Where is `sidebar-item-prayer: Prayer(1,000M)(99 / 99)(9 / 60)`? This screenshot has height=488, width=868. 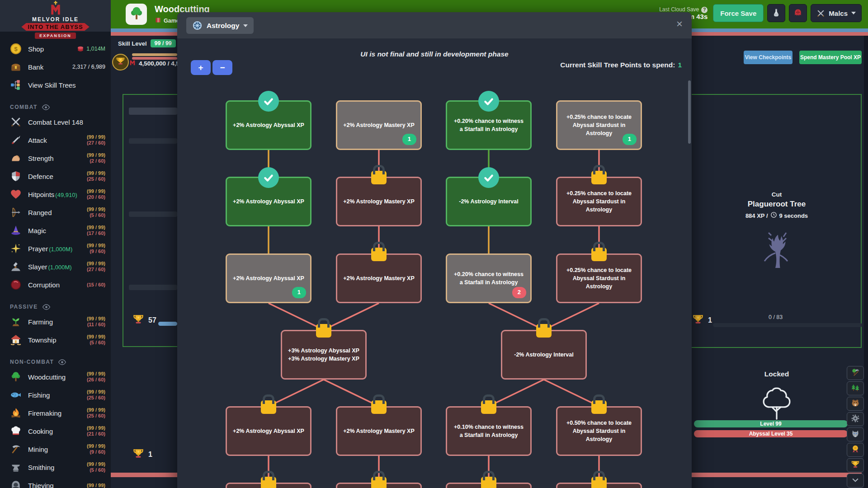
sidebar-item-prayer: Prayer(1,000M)(99 / 99)(9 / 60) is located at coordinates (55, 249).